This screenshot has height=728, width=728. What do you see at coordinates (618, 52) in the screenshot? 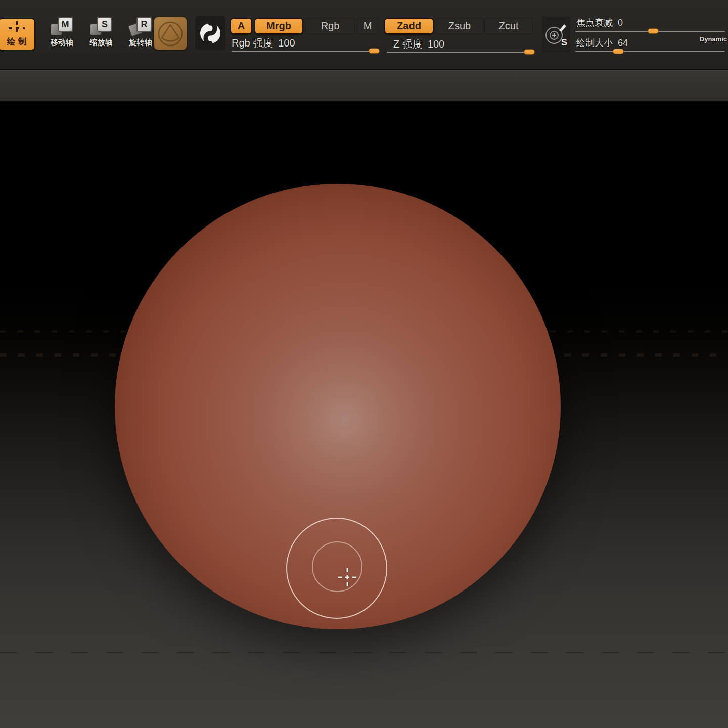
I see `draw-size-slider-handle` at bounding box center [618, 52].